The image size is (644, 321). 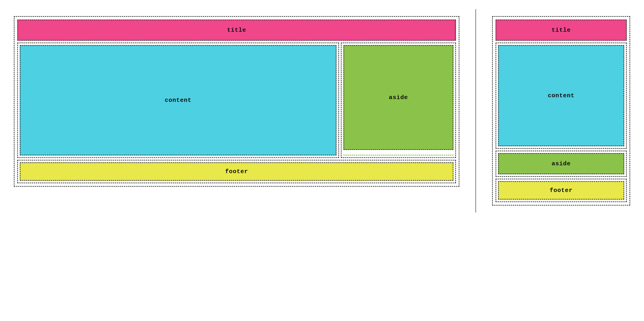 What do you see at coordinates (561, 111) in the screenshot?
I see `right-outer-container: title content aside footer` at bounding box center [561, 111].